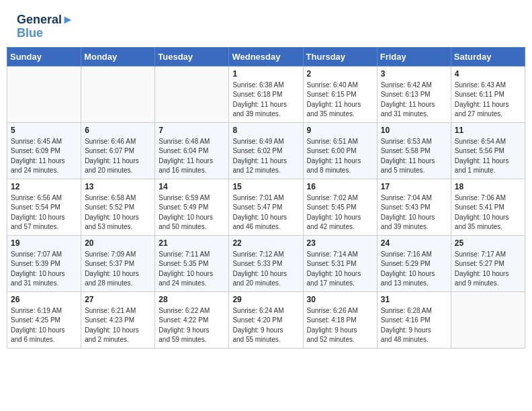  Describe the element at coordinates (340, 263) in the screenshot. I see `calendar-day-cell: 23Sunrise: 7:14 AM Sunset: 5:31 PM Dayli…` at that location.